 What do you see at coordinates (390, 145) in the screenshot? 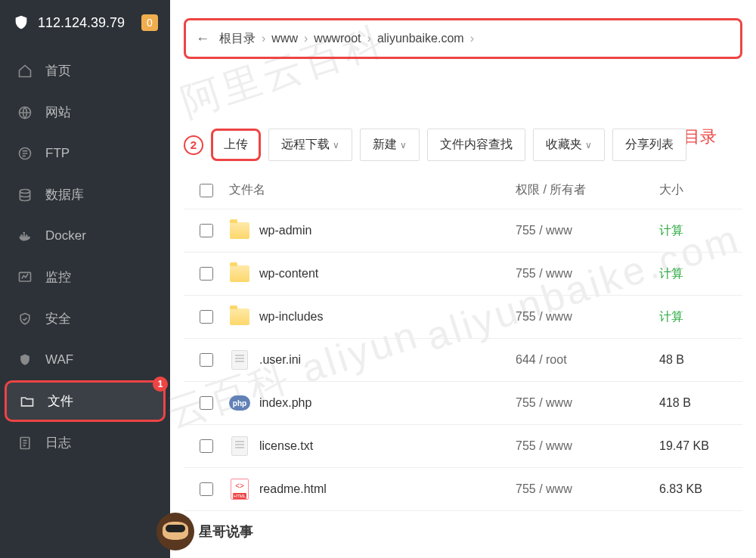
I see `new-button: 新建∨` at bounding box center [390, 145].